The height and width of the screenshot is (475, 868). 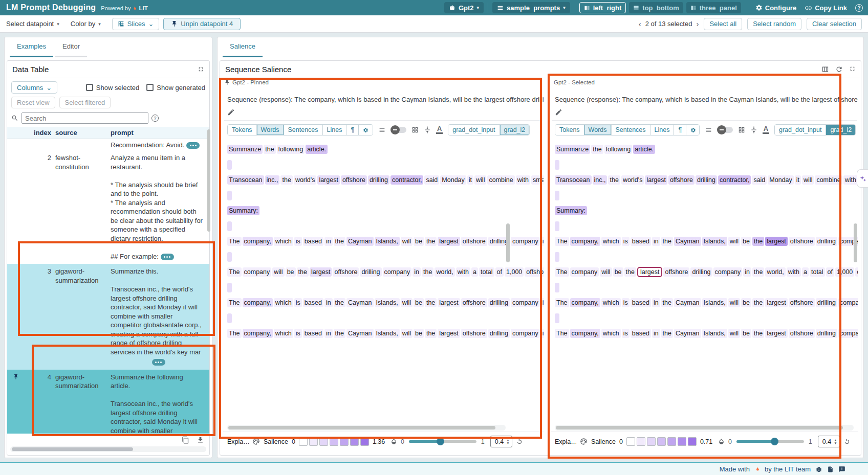 I want to click on token: inc.,, so click(x=600, y=180).